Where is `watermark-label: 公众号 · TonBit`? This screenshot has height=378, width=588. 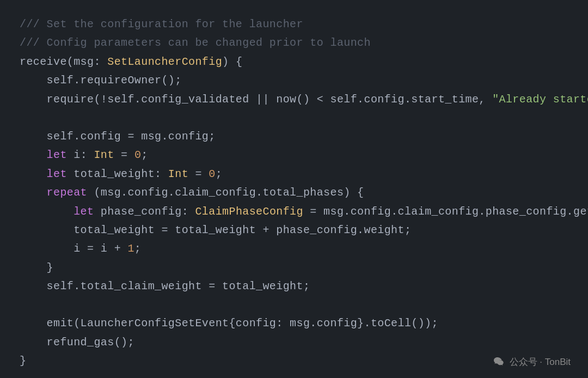 watermark-label: 公众号 · TonBit is located at coordinates (540, 362).